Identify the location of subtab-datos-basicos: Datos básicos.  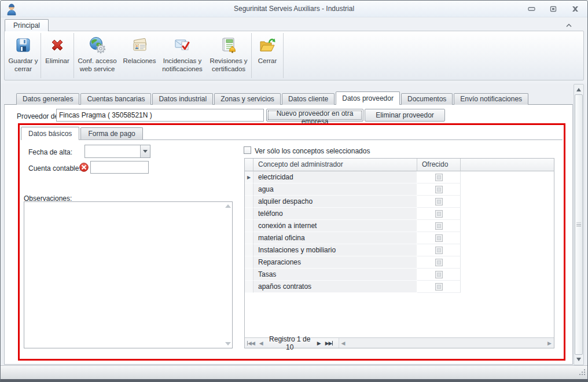
(50, 133).